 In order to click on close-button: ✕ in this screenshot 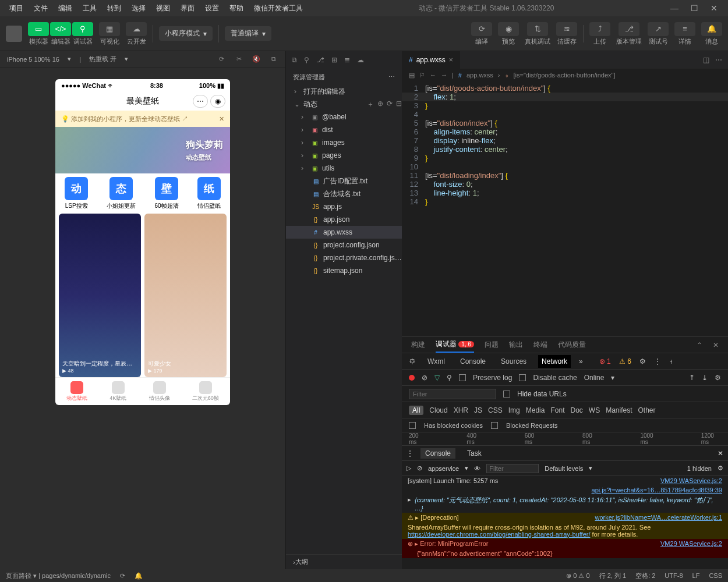, I will do `click(714, 8)`.